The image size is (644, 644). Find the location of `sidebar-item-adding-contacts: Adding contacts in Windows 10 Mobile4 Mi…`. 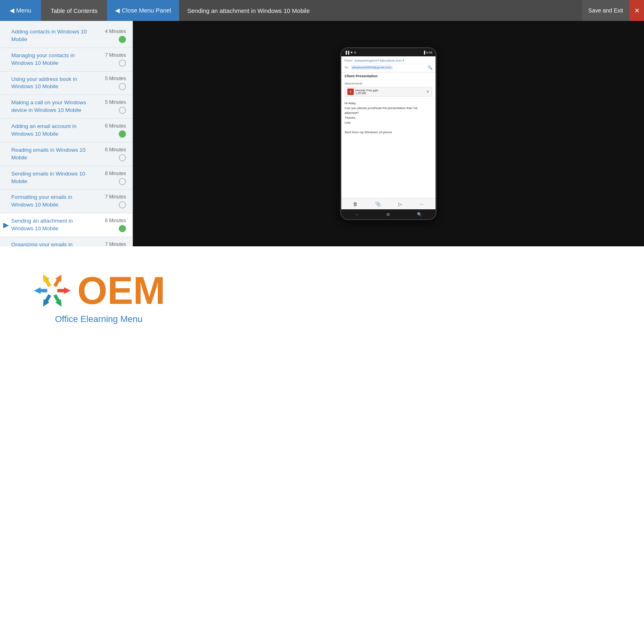

sidebar-item-adding-contacts: Adding contacts in Windows 10 Mobile4 Mi… is located at coordinates (66, 36).